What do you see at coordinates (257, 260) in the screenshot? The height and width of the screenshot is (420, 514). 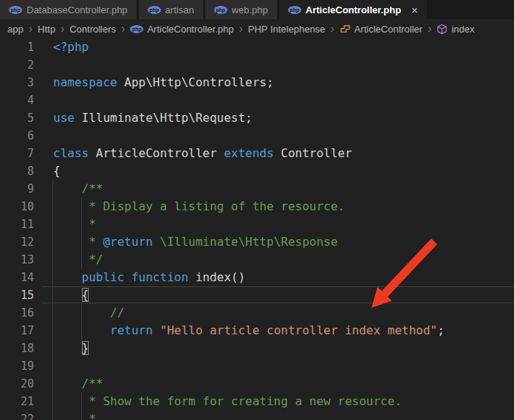 I see `code-line: 13 */` at bounding box center [257, 260].